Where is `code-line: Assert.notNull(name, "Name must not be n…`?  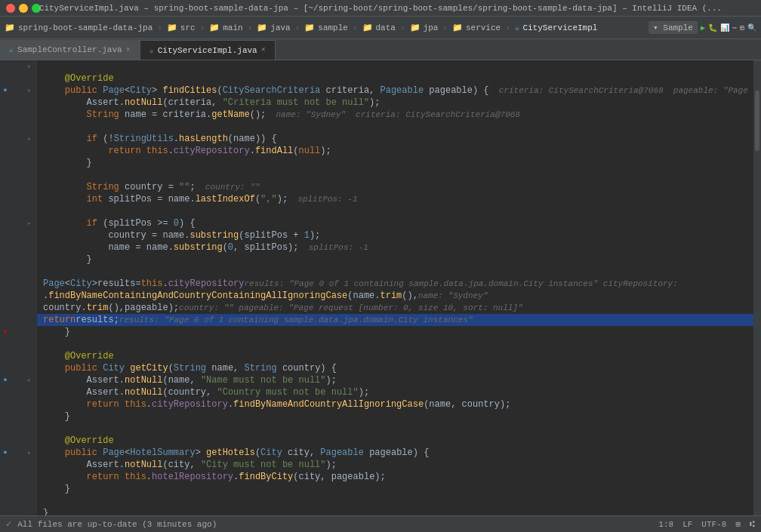
code-line: Assert.notNull(name, "Name must not be n… is located at coordinates (396, 380).